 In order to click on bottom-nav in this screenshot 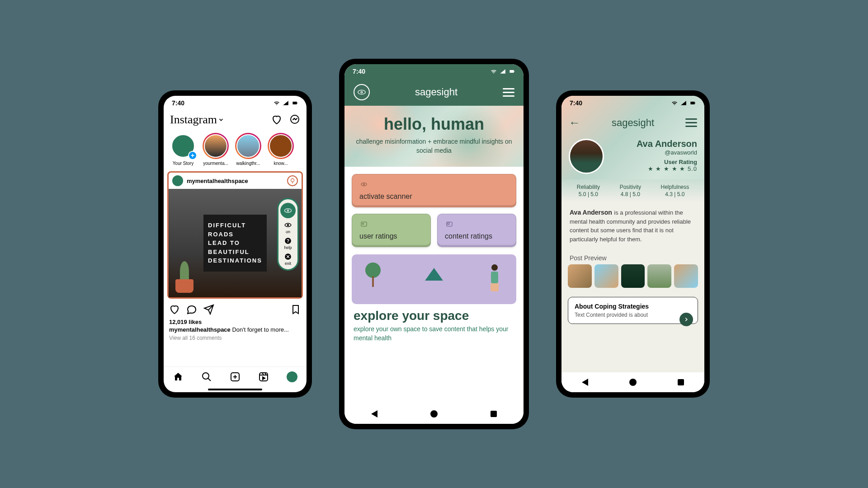, I will do `click(235, 377)`.